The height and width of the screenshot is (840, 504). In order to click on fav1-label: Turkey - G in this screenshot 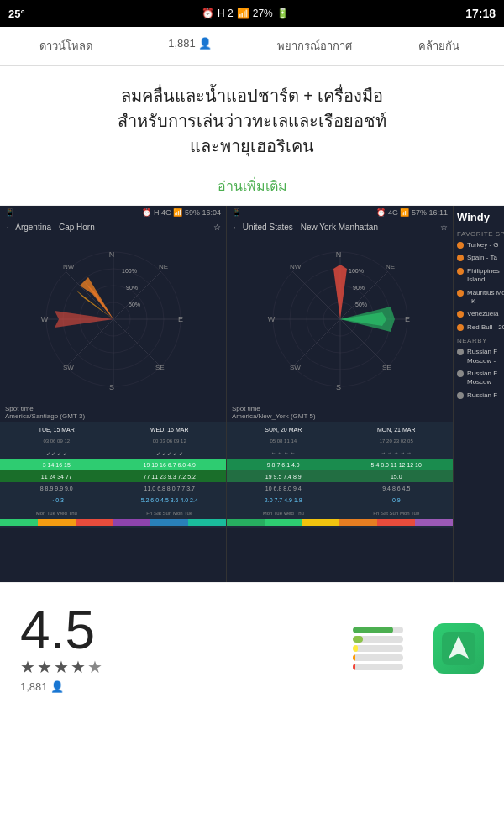, I will do `click(482, 245)`.